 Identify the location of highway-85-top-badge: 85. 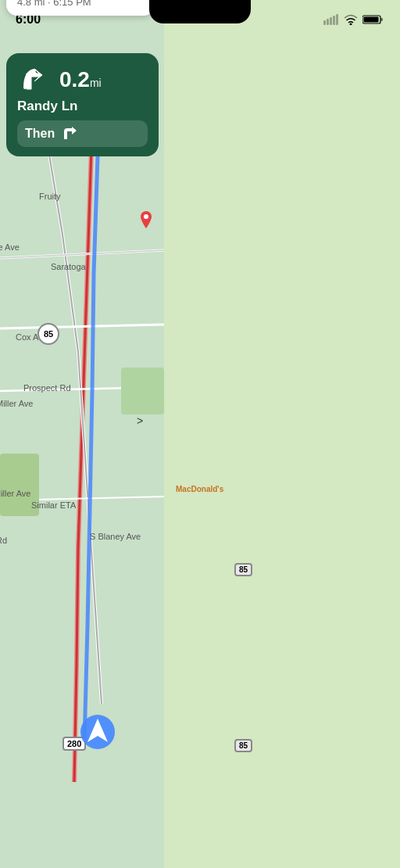
(244, 746).